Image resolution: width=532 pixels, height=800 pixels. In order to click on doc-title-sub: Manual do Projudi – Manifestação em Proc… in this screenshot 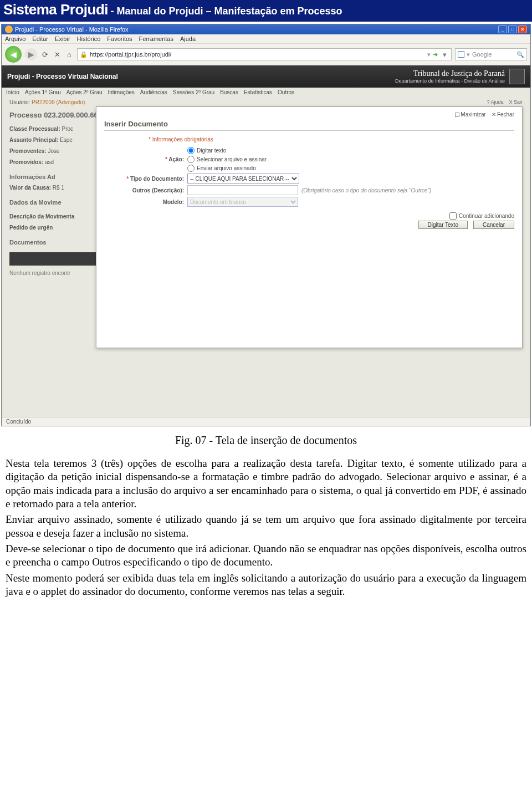, I will do `click(229, 11)`.